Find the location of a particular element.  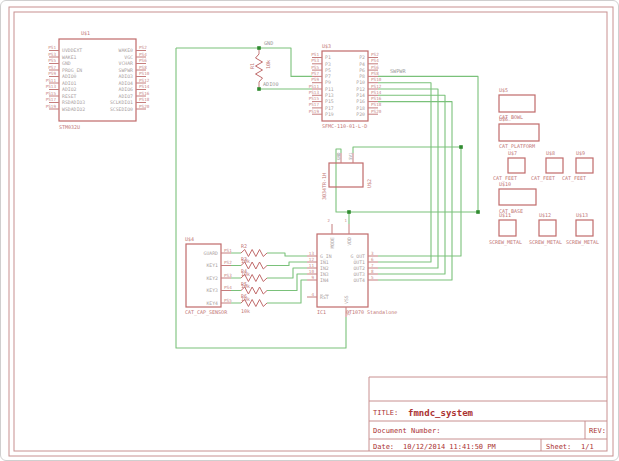

ref-designator: R4 is located at coordinates (244, 271).